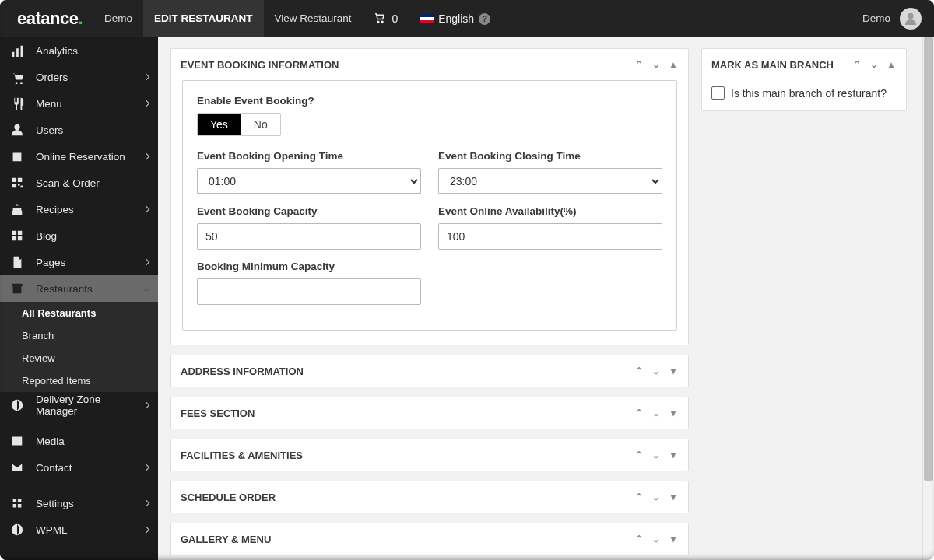 This screenshot has height=560, width=934. I want to click on cart-icon, so click(380, 19).